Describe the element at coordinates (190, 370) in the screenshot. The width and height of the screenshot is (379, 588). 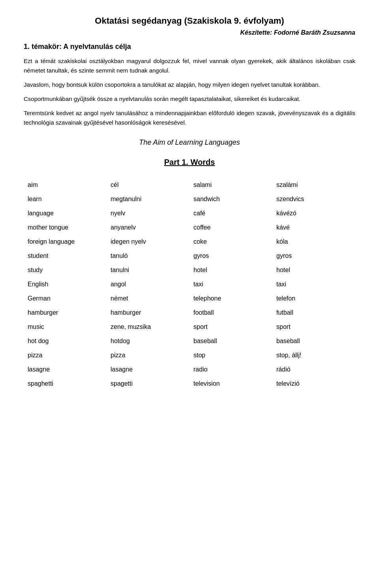
I see `table-row: lasagnelasagneradiorádió` at that location.